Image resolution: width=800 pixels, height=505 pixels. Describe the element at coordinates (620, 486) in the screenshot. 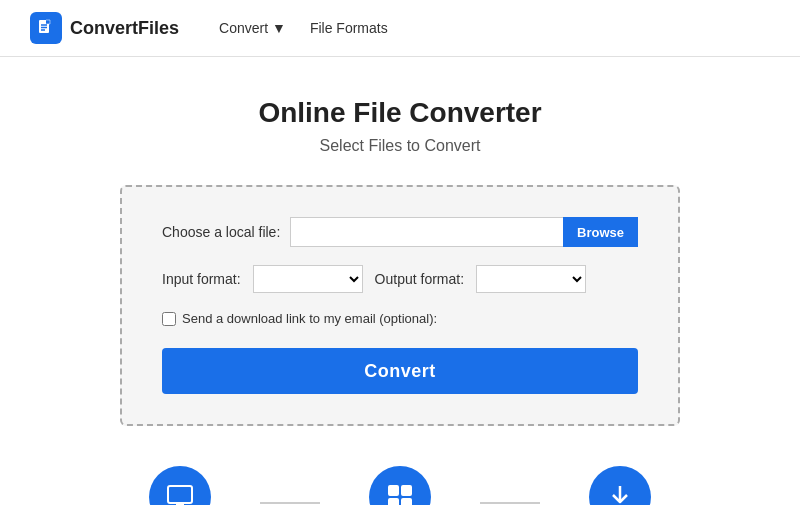

I see `step-3: Step 3 Download your converted file imme…` at that location.